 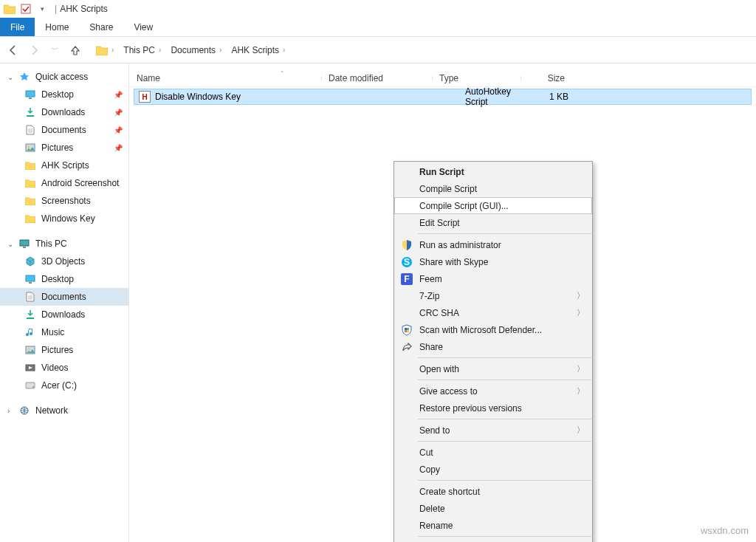 What do you see at coordinates (64, 95) in the screenshot?
I see `sidebar-item: Desktop📌` at bounding box center [64, 95].